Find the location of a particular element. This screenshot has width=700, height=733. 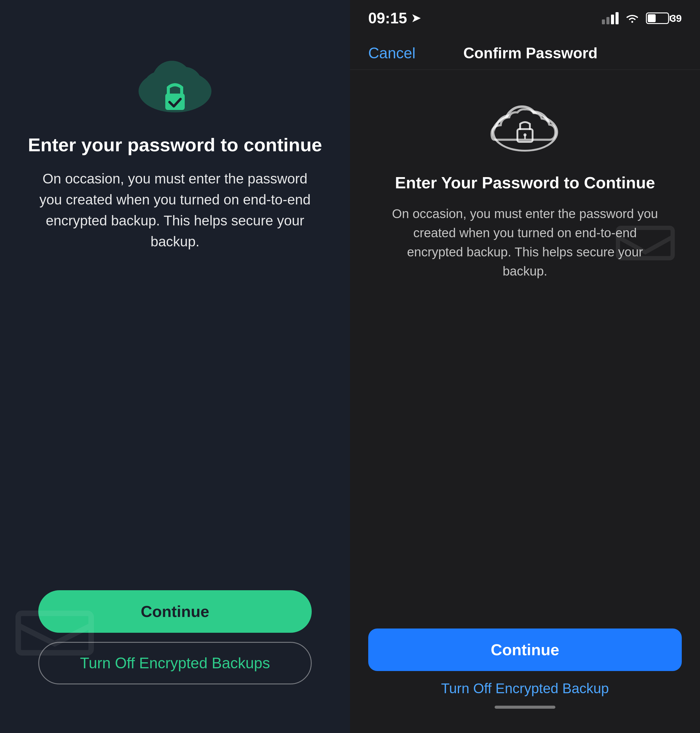

battery-icon: 39 is located at coordinates (664, 18).